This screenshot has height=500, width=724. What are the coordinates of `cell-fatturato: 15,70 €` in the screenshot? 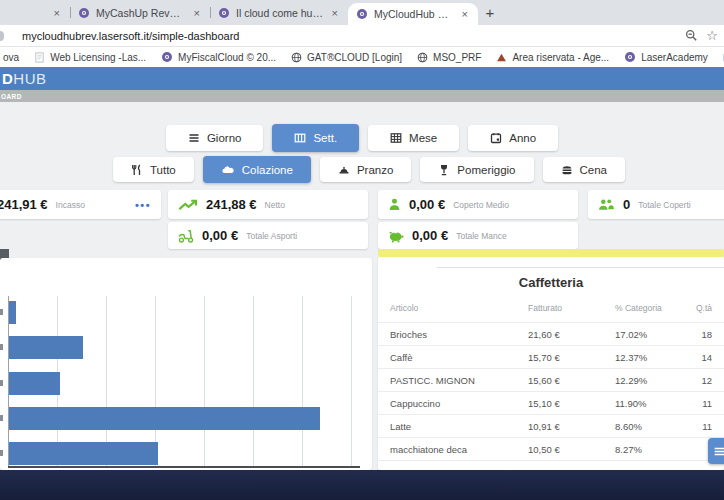 It's located at (544, 358).